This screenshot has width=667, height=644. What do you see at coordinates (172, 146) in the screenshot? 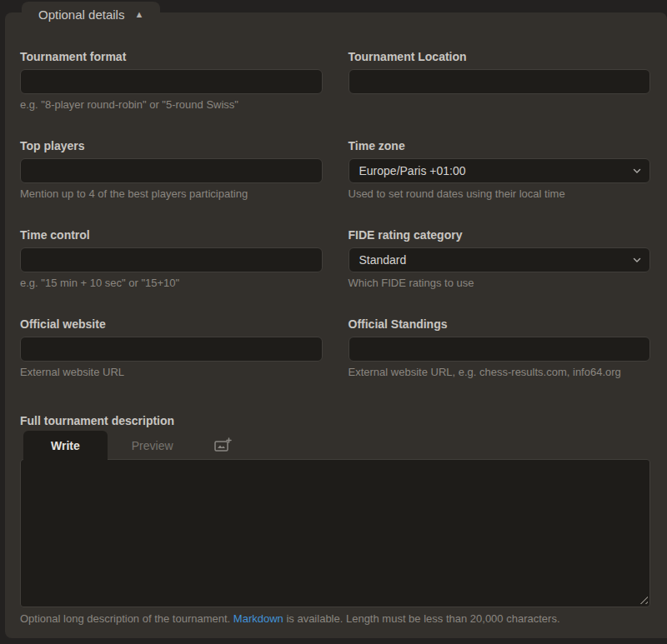
I see `top-players-label: Top players` at bounding box center [172, 146].